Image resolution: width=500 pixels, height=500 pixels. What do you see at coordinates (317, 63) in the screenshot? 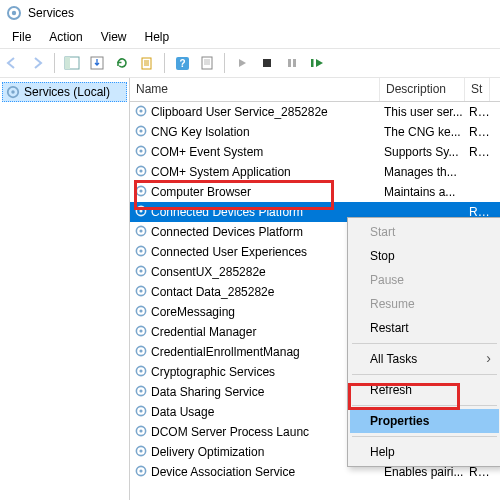
I see `restart-service-button` at bounding box center [317, 63].